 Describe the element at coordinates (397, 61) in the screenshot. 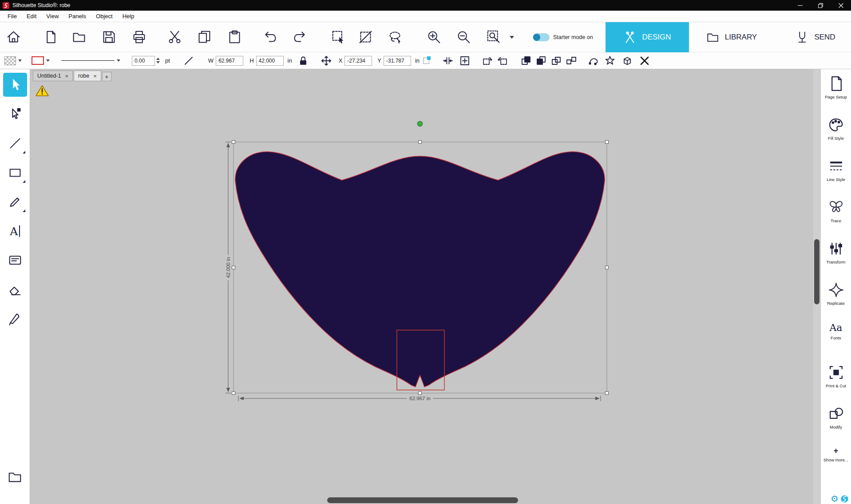

I see `y-position-input` at that location.